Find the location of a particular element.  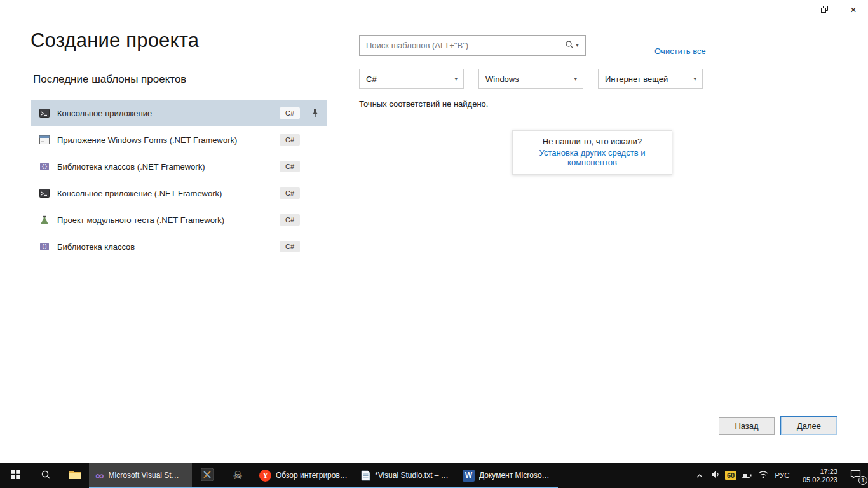

volume-button is located at coordinates (715, 475).